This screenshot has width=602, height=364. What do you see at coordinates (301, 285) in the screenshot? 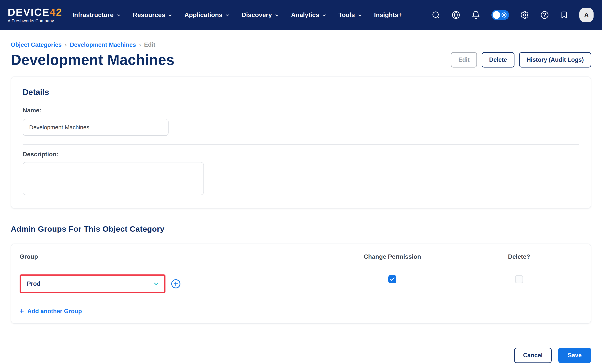
I see `table-row: Prod` at bounding box center [301, 285].